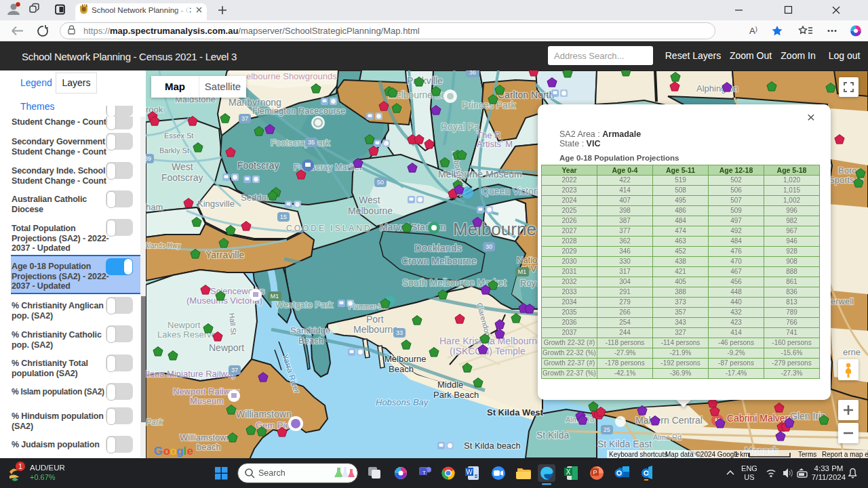  Describe the element at coordinates (425, 473) in the screenshot. I see `svg-text: T` at that location.